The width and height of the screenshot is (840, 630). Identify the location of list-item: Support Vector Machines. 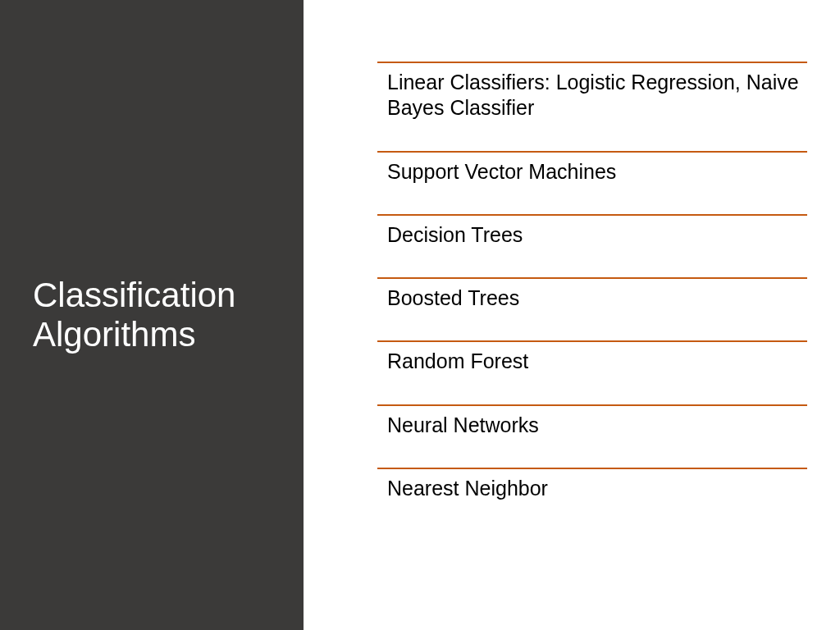
(592, 171).